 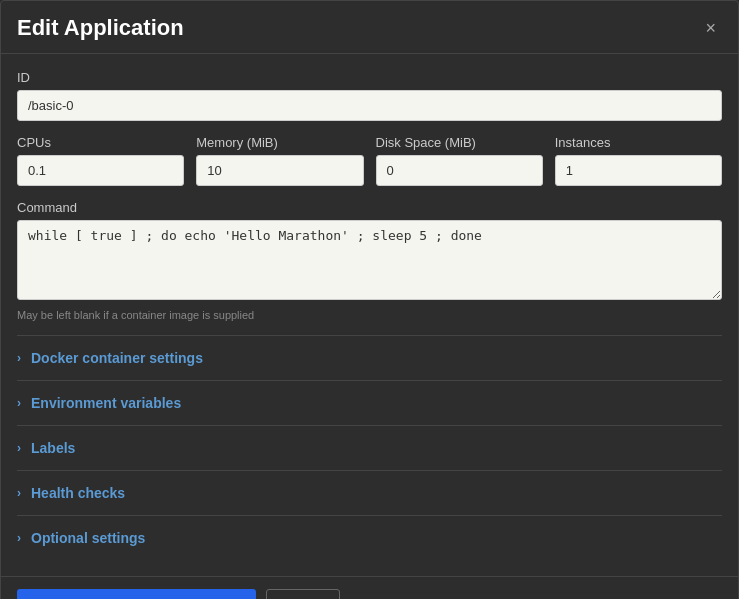 What do you see at coordinates (370, 160) in the screenshot?
I see `resource-row: CPUs Memory (MiB) Disk Space (MiB) Insta…` at bounding box center [370, 160].